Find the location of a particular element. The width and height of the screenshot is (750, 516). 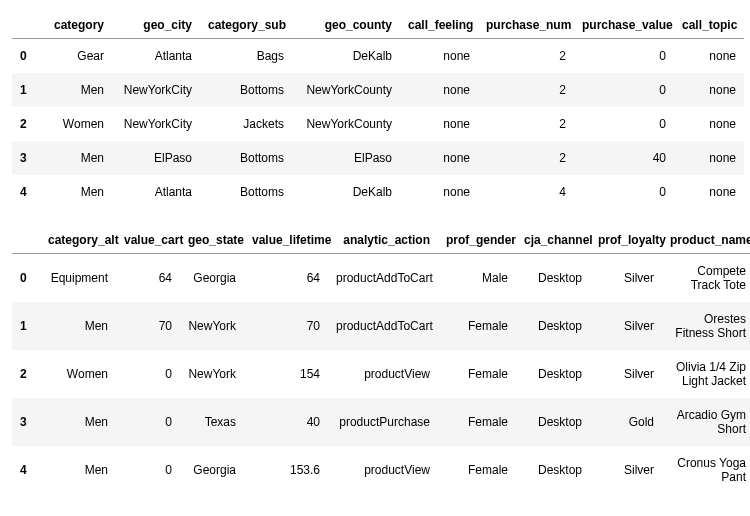

col-header: prof_gender is located at coordinates (477, 240).